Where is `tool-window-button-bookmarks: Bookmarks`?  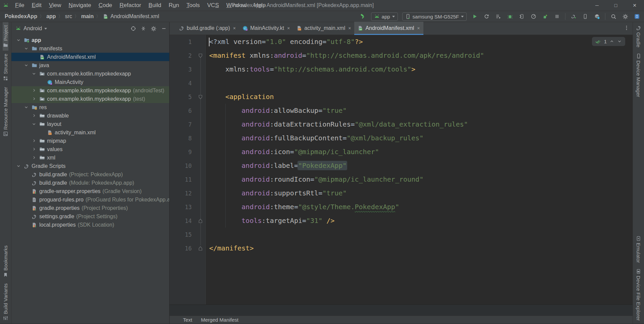 tool-window-button-bookmarks: Bookmarks is located at coordinates (5, 261).